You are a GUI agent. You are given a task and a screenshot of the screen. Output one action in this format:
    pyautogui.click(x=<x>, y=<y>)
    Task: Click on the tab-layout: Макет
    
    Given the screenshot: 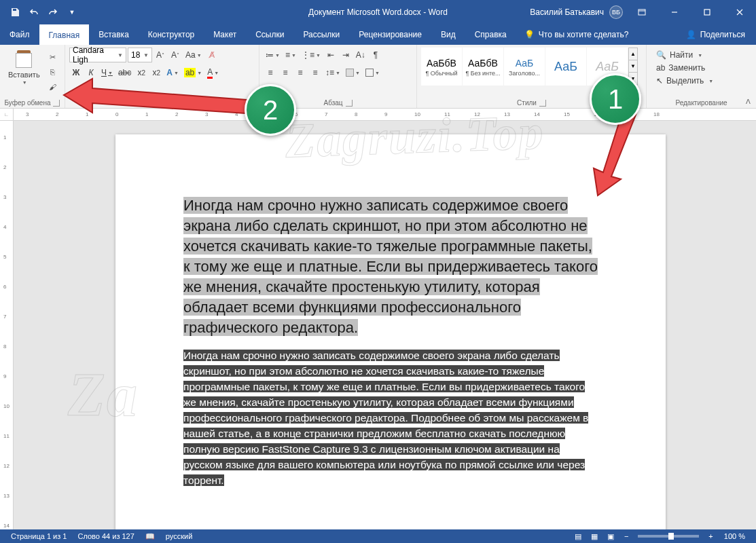 What is the action you would take?
    pyautogui.click(x=225, y=35)
    